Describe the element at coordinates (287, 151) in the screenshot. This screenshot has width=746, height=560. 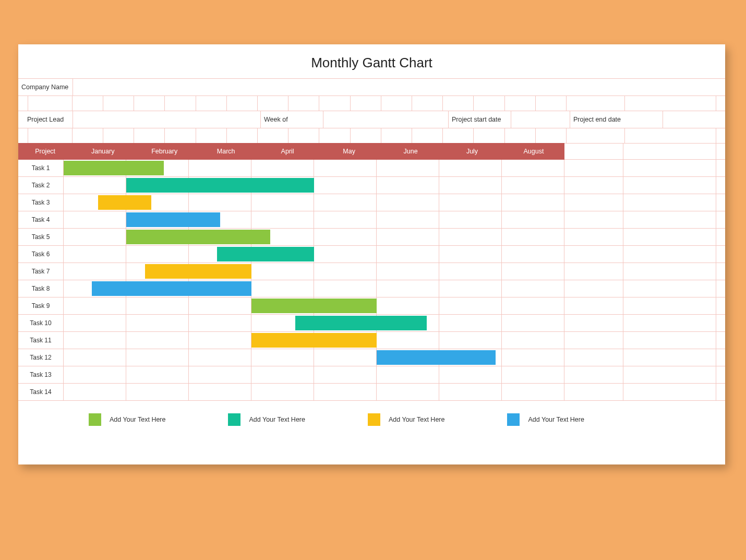
I see `col-month: April` at that location.